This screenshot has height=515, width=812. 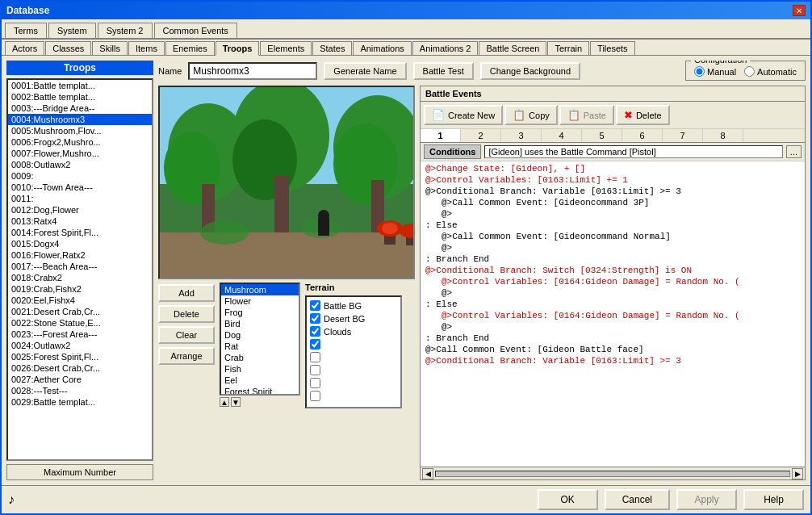 What do you see at coordinates (286, 48) in the screenshot?
I see `tab-elements: Elements` at bounding box center [286, 48].